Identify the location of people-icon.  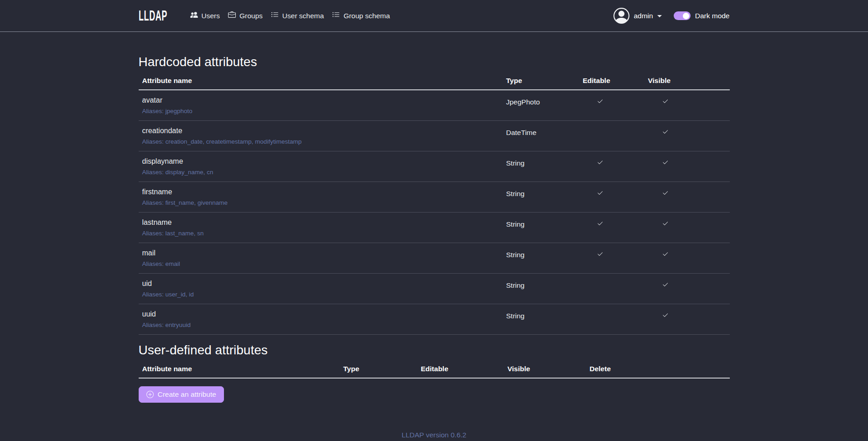
(194, 16).